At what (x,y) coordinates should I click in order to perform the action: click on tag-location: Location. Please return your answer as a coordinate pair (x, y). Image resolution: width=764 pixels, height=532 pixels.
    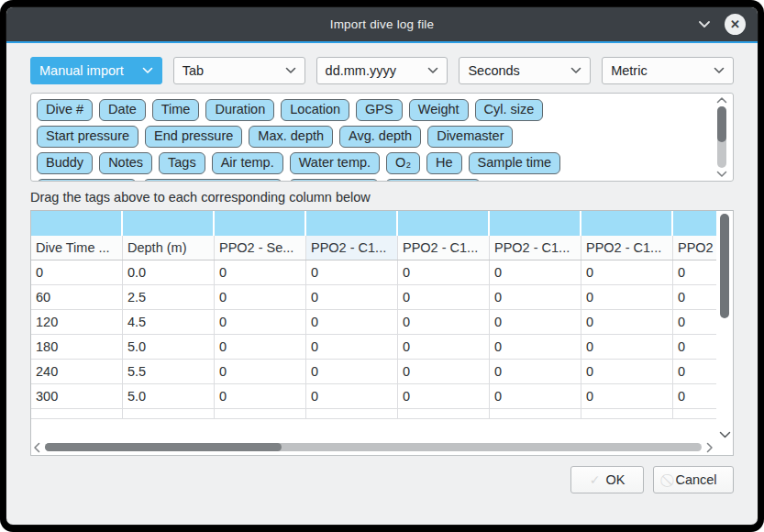
    Looking at the image, I should click on (316, 110).